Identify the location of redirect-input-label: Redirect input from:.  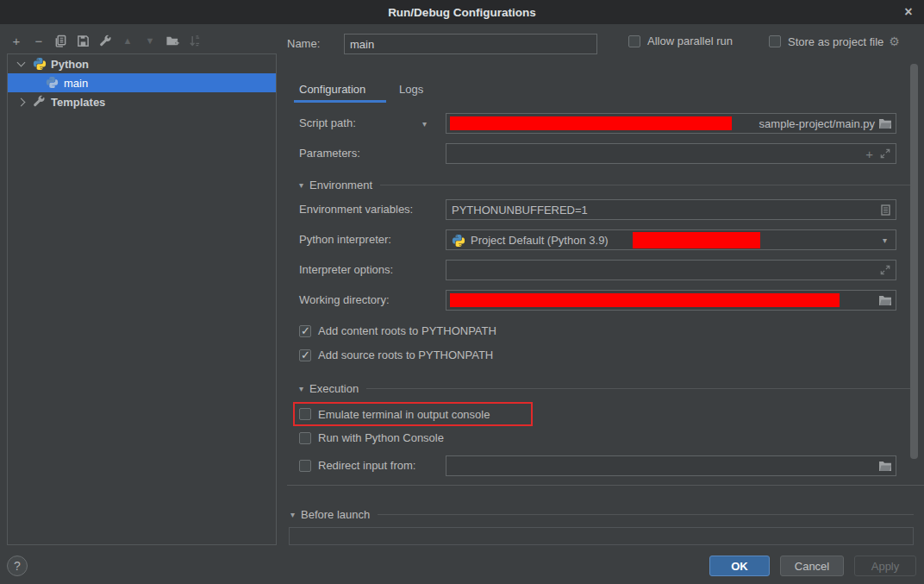
(367, 466).